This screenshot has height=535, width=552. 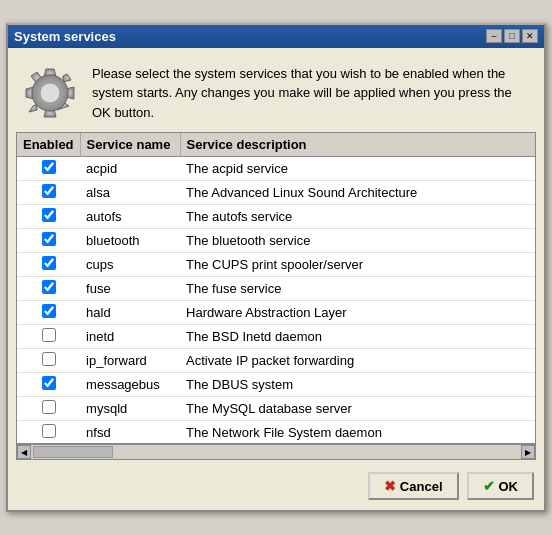 I want to click on service-description: The bluetooth service, so click(x=358, y=241).